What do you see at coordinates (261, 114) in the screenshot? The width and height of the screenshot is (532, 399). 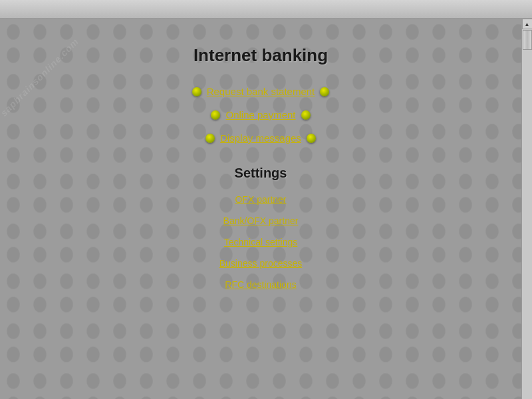 I see `menu-item-online-payment: Online payment` at bounding box center [261, 114].